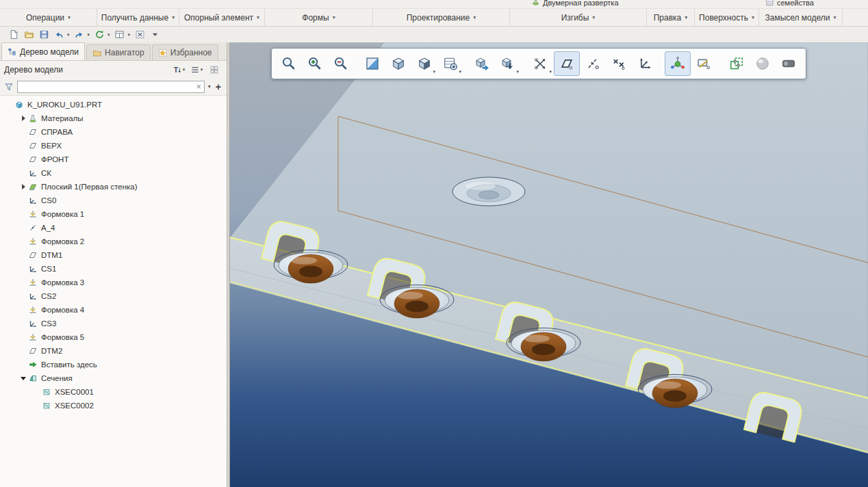 Image resolution: width=868 pixels, height=487 pixels. Describe the element at coordinates (179, 70) in the screenshot. I see `tree-filters-button: T▾` at that location.